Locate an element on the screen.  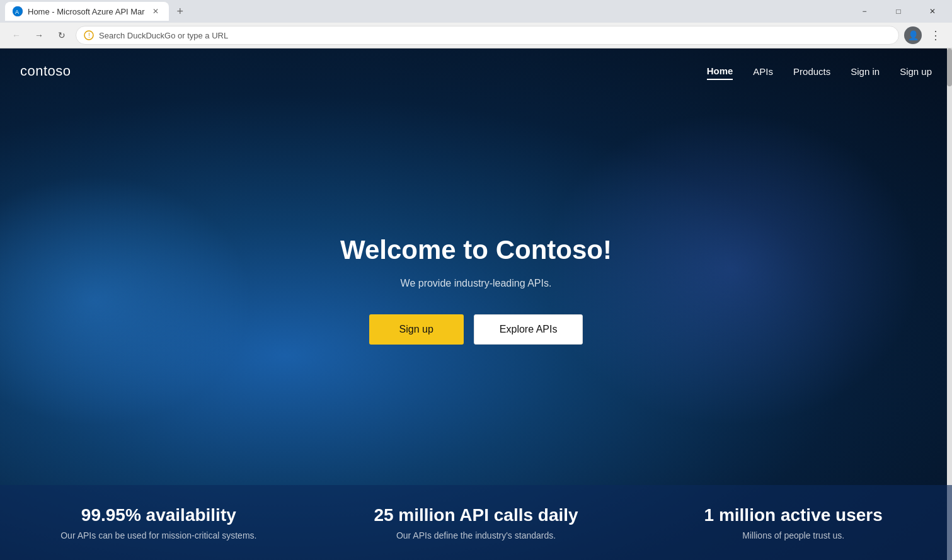
url-text: Search DuckDuckGo or type a URL is located at coordinates (495, 35).